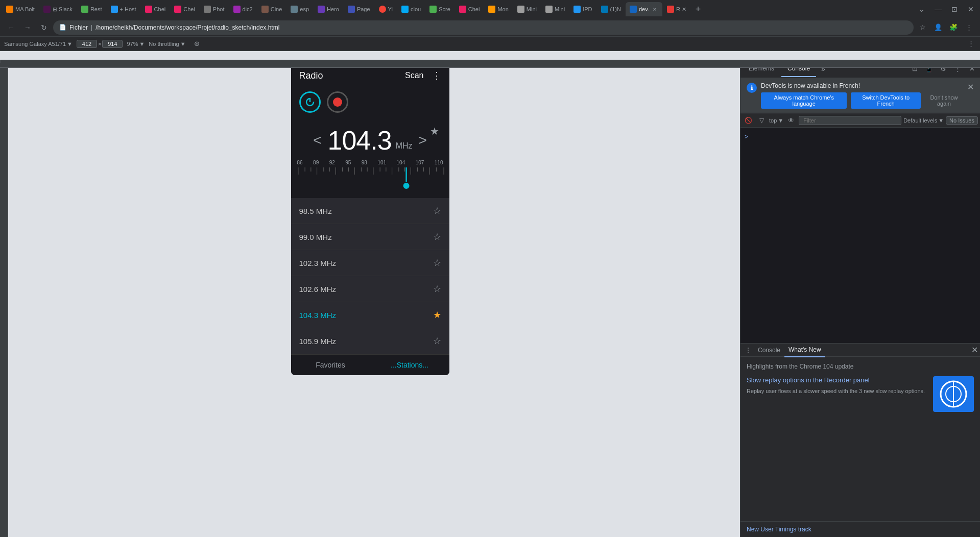 This screenshot has width=980, height=537. What do you see at coordinates (437, 263) in the screenshot?
I see `station-star-1023: ☆` at bounding box center [437, 263].